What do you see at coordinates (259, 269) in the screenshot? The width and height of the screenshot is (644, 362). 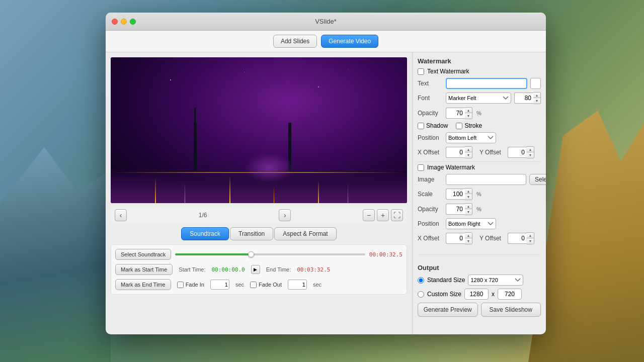 I see `soundtrack-panel: Select Soundtrack 00:00:32.5 Mark as Sta…` at bounding box center [259, 269].